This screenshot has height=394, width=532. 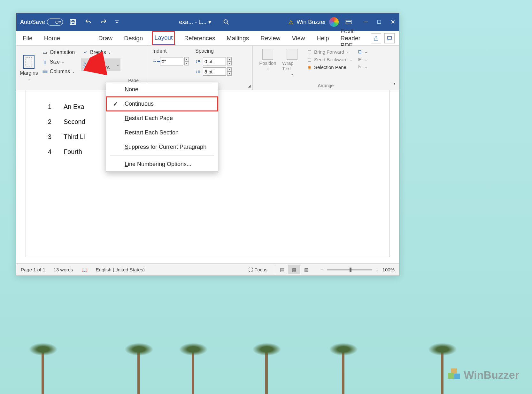 I want to click on indent-label: Indent, so click(x=171, y=51).